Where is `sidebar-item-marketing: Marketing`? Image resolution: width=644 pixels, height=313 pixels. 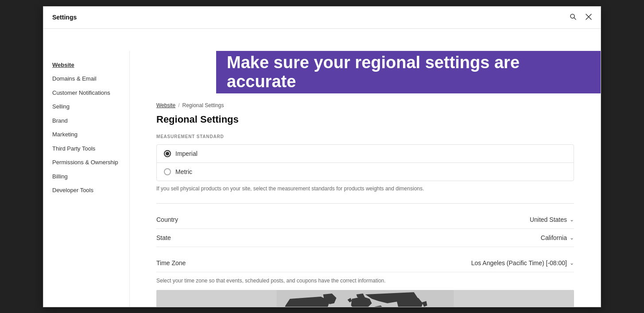 sidebar-item-marketing: Marketing is located at coordinates (86, 135).